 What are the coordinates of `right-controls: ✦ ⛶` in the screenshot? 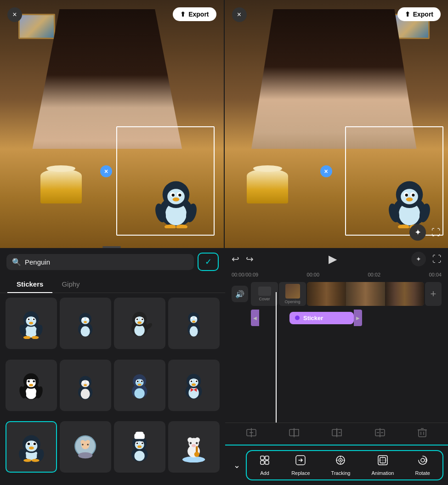 It's located at (425, 232).